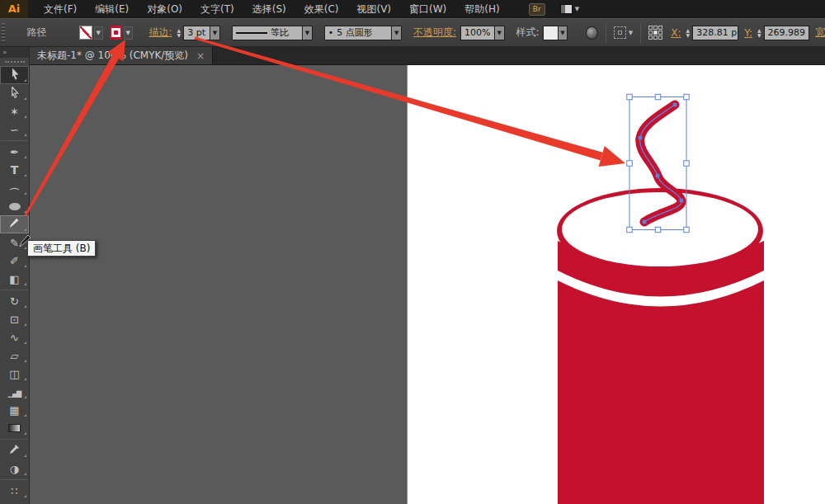  Describe the element at coordinates (269, 9) in the screenshot. I see `menu-select: 选择(S)` at that location.